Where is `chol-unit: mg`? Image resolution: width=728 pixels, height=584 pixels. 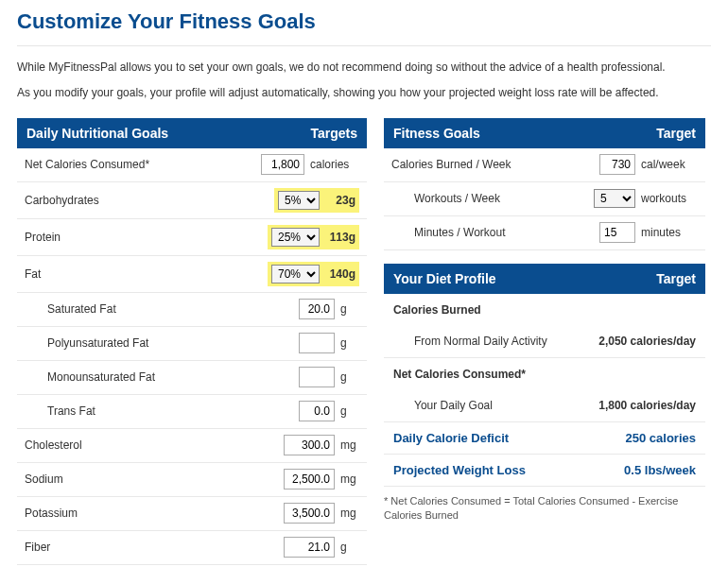 chol-unit: mg is located at coordinates (350, 445).